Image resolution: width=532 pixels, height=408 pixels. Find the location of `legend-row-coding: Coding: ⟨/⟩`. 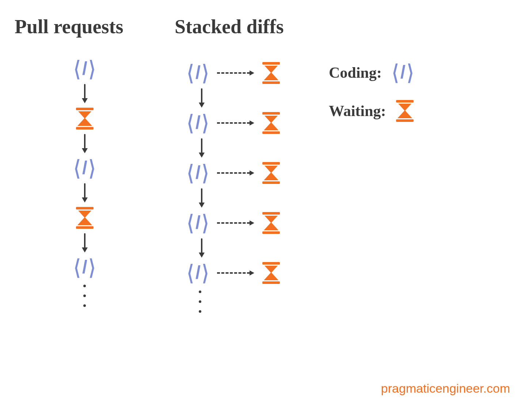

legend-row-coding: Coding: ⟨/⟩ is located at coordinates (372, 73).